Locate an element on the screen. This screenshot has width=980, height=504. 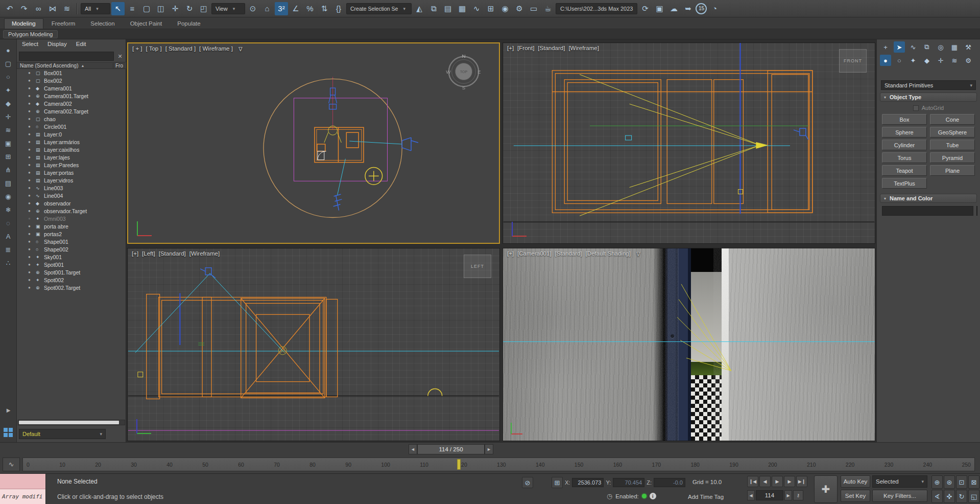
primitive-button: Teapot is located at coordinates (904, 171).